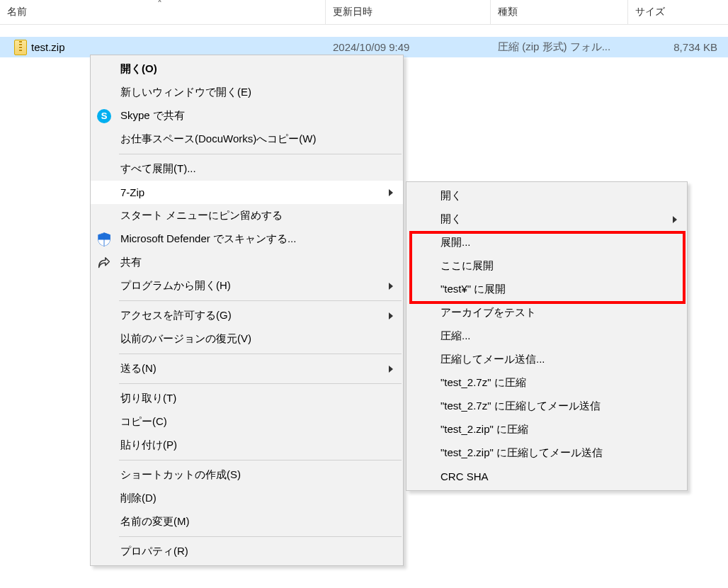  What do you see at coordinates (246, 116) in the screenshot?
I see `menu-item-skype-share: S Skype で共有` at bounding box center [246, 116].